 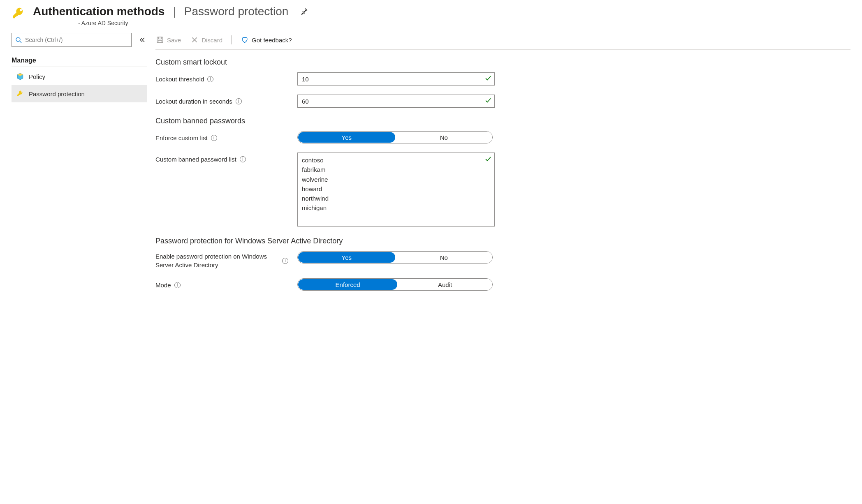 I want to click on sidebar: Manage Policy Password protection, so click(x=79, y=166).